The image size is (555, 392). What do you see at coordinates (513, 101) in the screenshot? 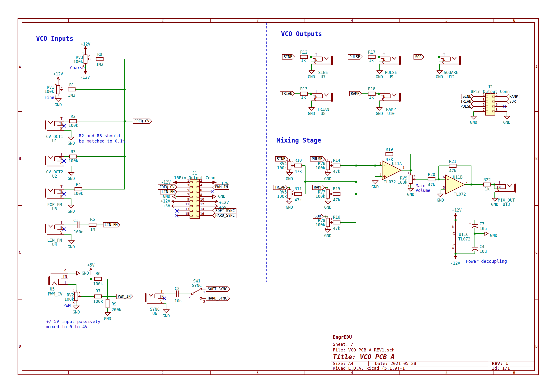
I see `label-sqr: SQR` at bounding box center [513, 101].